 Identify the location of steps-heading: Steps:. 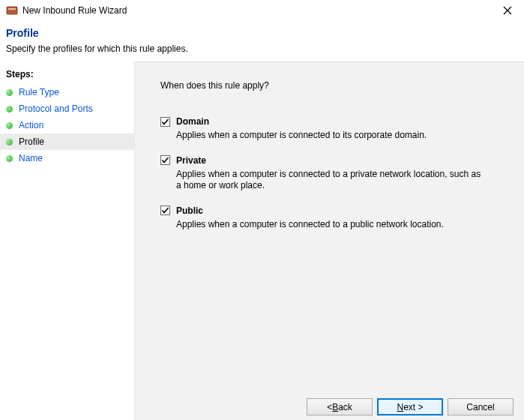
(67, 75).